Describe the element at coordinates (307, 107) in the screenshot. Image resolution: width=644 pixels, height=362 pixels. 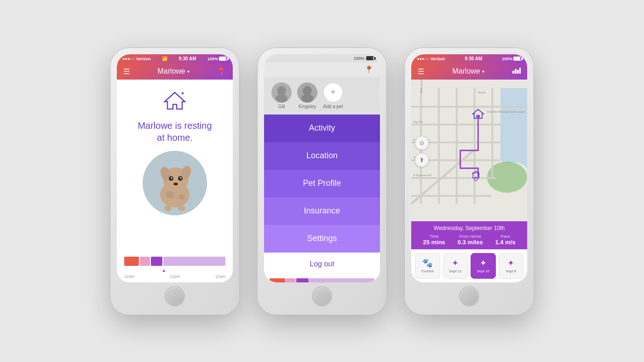
I see `pet-label-kingsley: Kingsley` at that location.